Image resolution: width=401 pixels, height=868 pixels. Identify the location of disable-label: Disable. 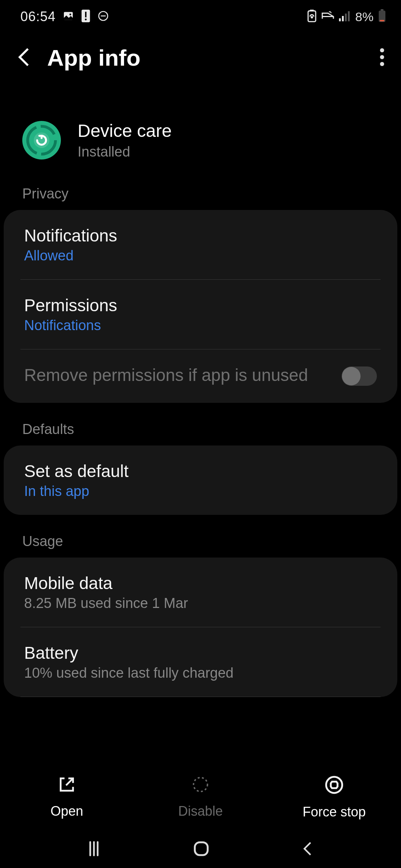
(200, 811).